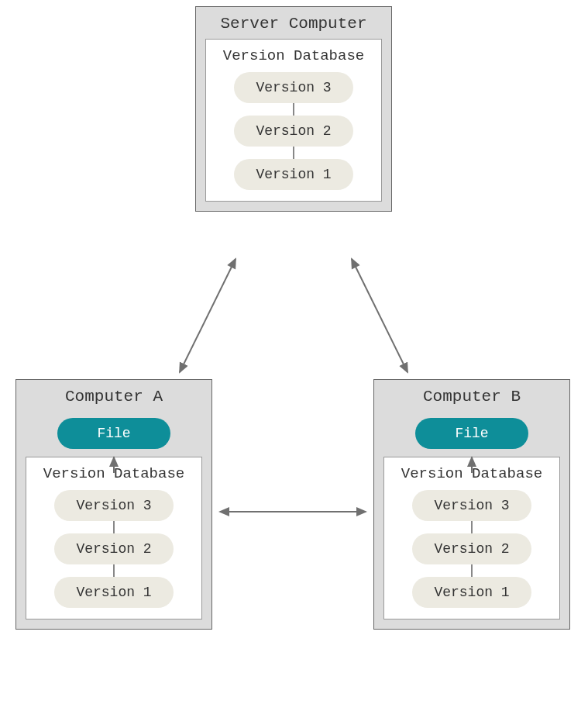 This screenshot has width=588, height=704. Describe the element at coordinates (114, 474) in the screenshot. I see `computer-a-db-title: Version Database` at that location.